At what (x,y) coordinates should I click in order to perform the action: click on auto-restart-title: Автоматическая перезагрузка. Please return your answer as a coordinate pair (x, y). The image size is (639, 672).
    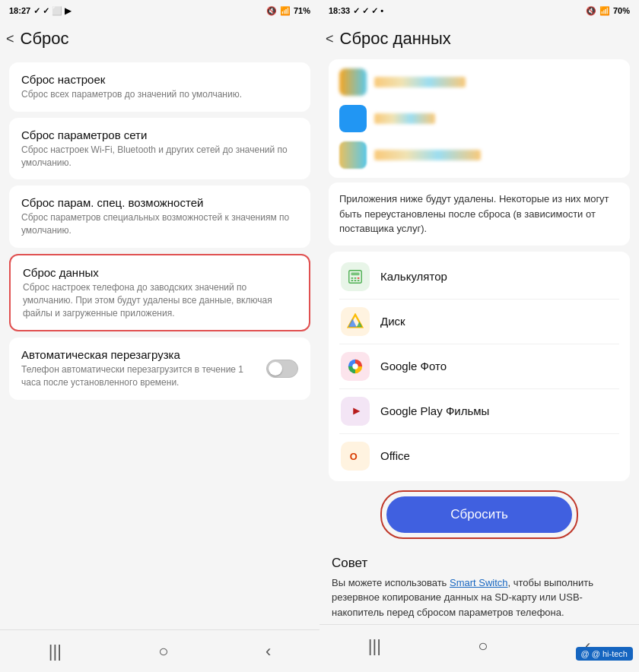
    Looking at the image, I should click on (140, 354).